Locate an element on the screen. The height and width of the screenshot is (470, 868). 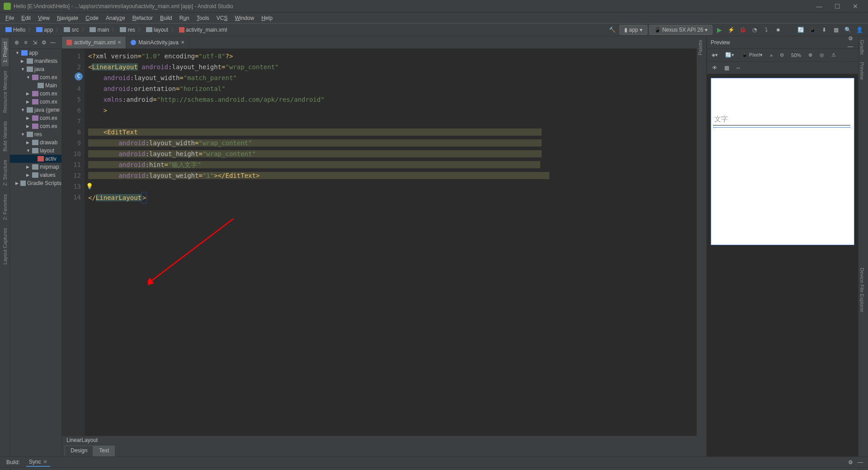
rail-project: 1: Project is located at coordinates (5, 52).